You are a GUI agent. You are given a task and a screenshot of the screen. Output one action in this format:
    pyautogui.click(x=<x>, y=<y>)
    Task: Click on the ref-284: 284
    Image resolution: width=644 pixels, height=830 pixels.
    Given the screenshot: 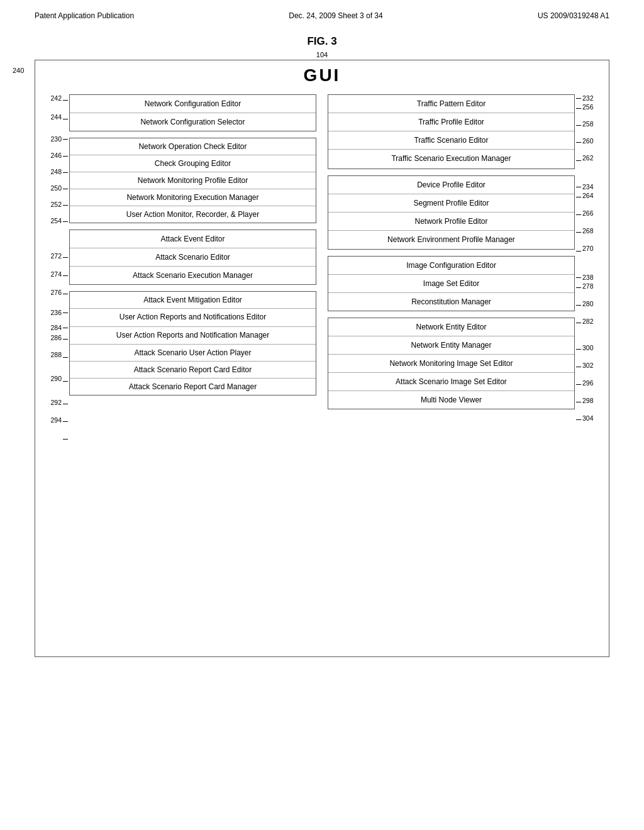 What is the action you would take?
    pyautogui.click(x=57, y=328)
    